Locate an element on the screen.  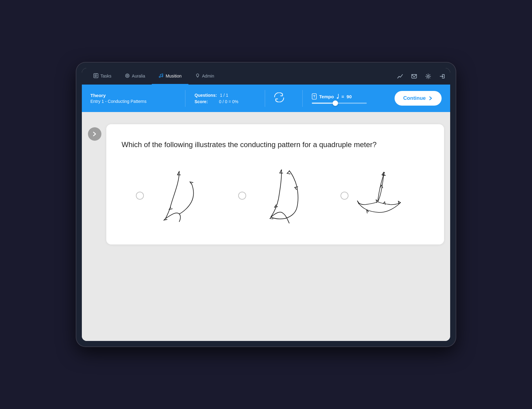
nav-tab-auralia: Auralia is located at coordinates (135, 76).